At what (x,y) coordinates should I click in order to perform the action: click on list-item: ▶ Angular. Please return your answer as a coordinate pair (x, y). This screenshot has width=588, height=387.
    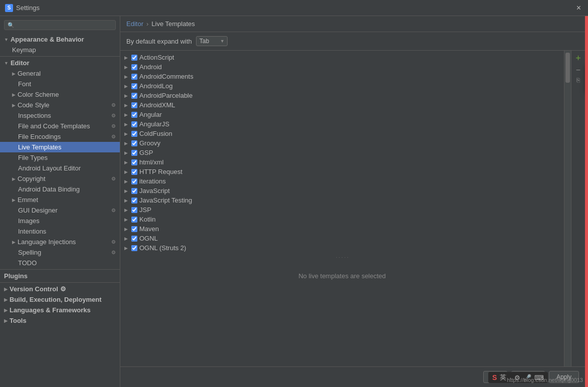
    Looking at the image, I should click on (342, 114).